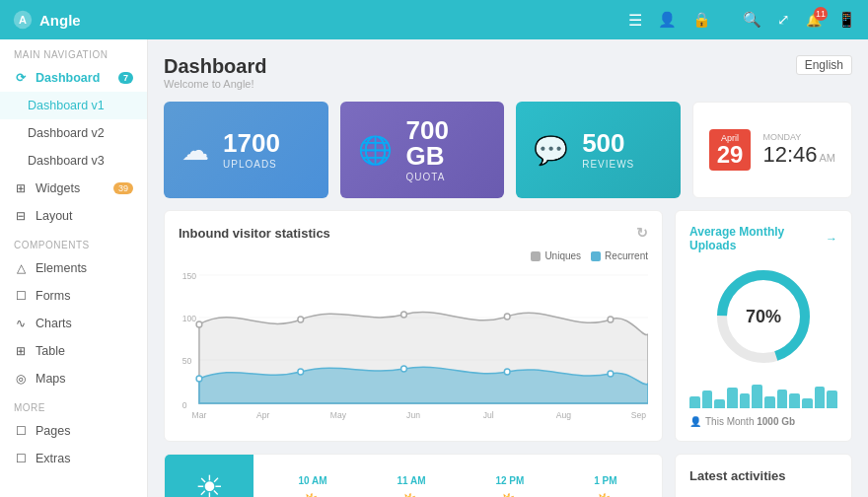 The image size is (868, 497). What do you see at coordinates (556, 256) in the screenshot?
I see `legend-uniques: Uniques` at bounding box center [556, 256].